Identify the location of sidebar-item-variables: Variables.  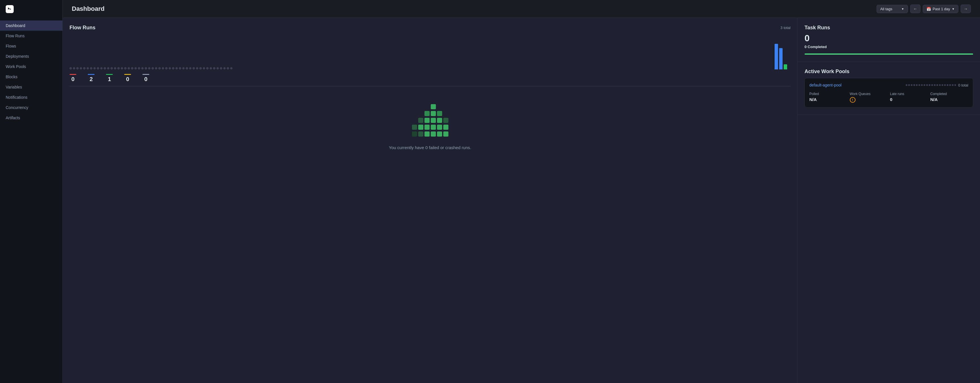
(31, 87).